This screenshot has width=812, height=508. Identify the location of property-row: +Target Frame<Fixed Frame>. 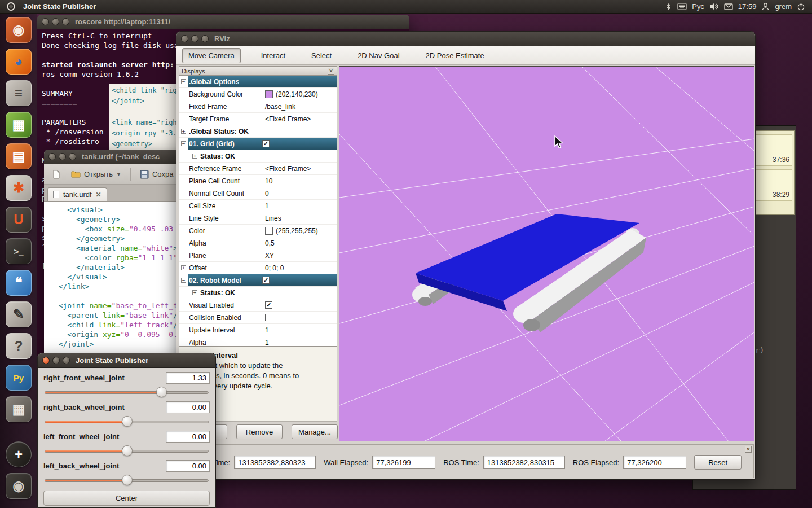
(258, 119).